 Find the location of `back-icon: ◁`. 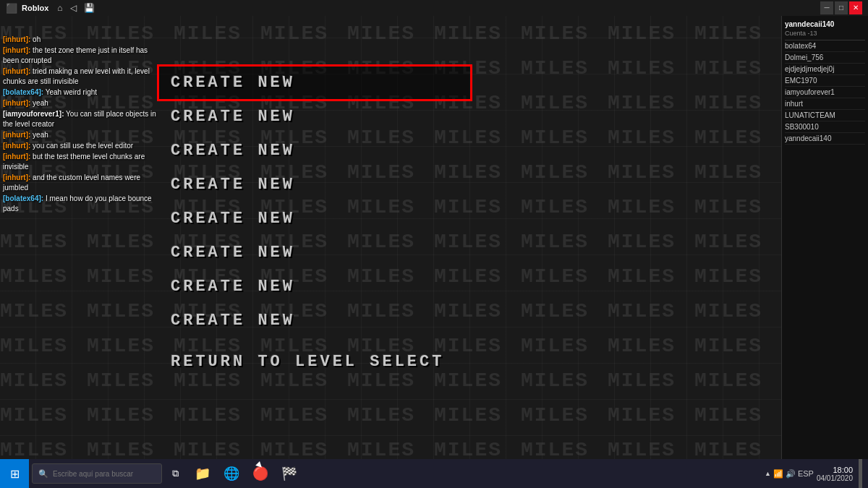

back-icon: ◁ is located at coordinates (74, 8).